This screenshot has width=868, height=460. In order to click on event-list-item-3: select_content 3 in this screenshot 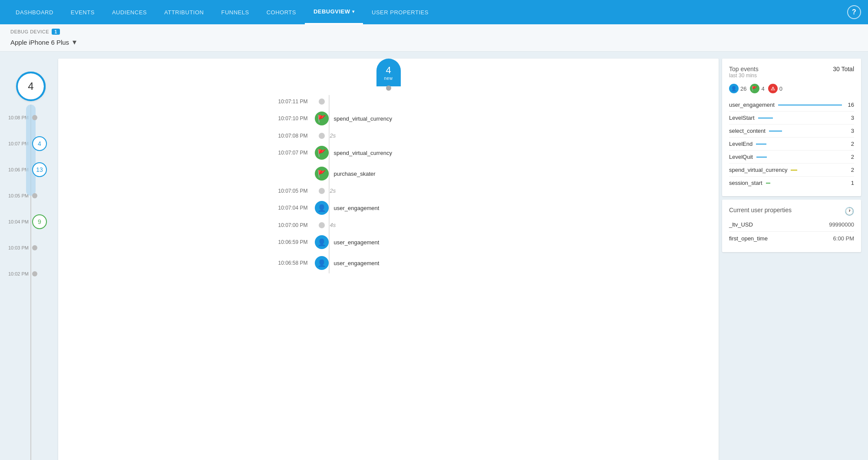, I will do `click(792, 131)`.